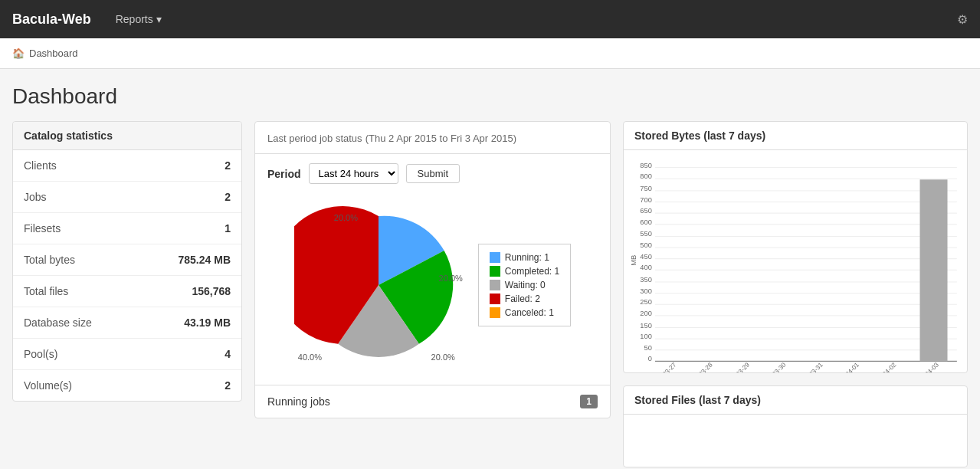  I want to click on svg-text: 50, so click(648, 348).